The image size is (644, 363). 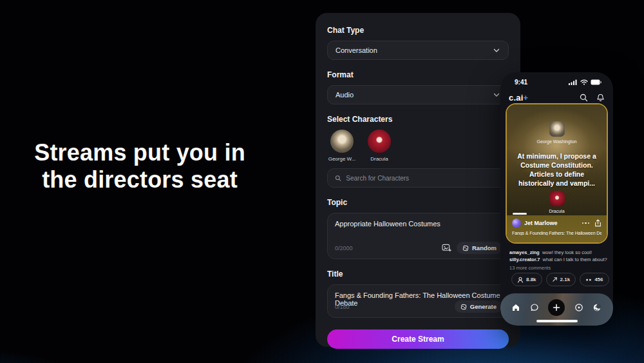 I want to click on battery-icon, so click(x=596, y=83).